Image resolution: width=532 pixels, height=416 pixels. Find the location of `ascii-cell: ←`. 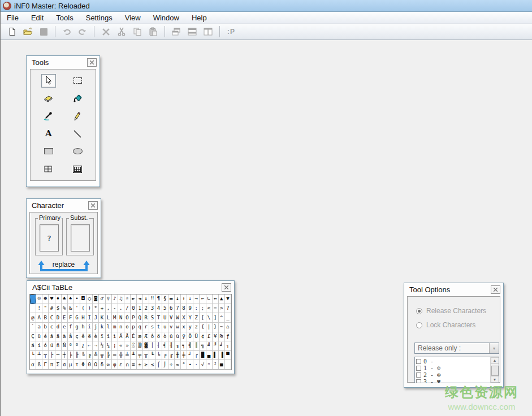

ascii-cell: ← is located at coordinates (202, 300).